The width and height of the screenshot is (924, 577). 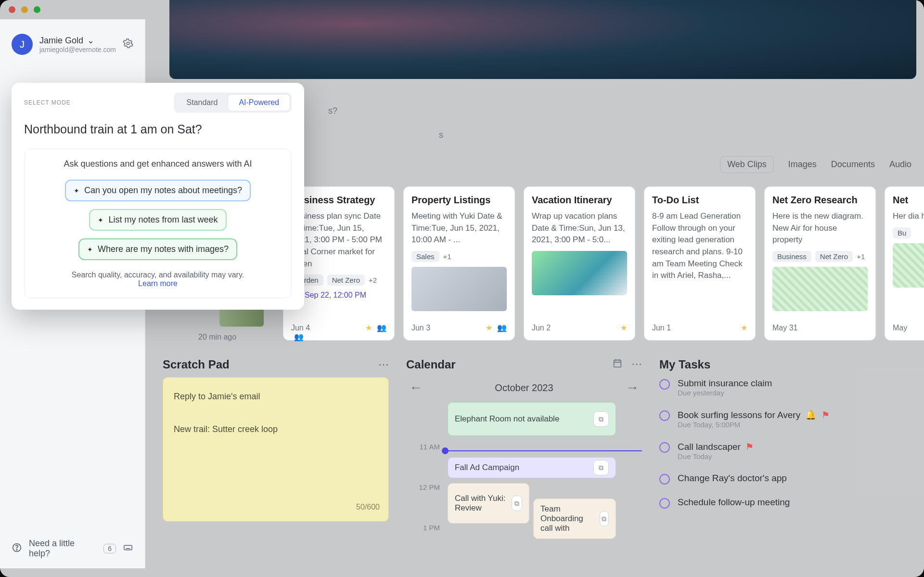 I want to click on task-title: Change Ray's doctor's app, so click(x=732, y=478).